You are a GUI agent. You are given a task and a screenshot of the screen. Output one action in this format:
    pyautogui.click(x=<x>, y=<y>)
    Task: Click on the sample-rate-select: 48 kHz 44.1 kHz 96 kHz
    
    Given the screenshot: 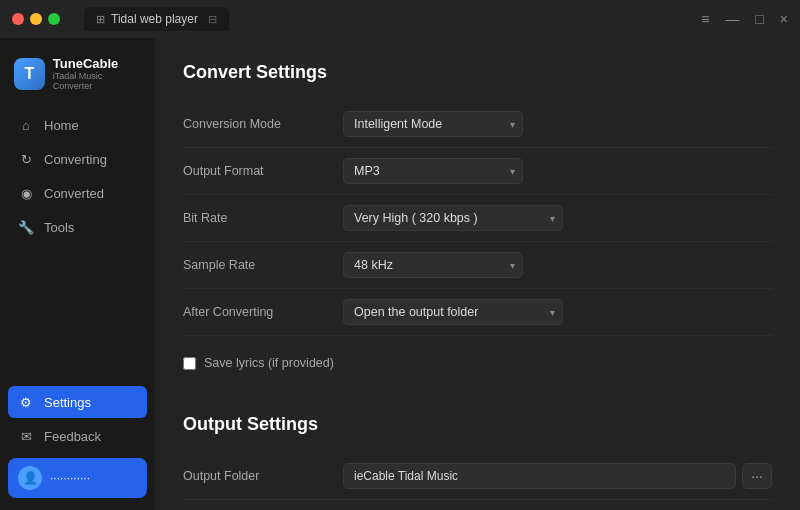 What is the action you would take?
    pyautogui.click(x=433, y=265)
    